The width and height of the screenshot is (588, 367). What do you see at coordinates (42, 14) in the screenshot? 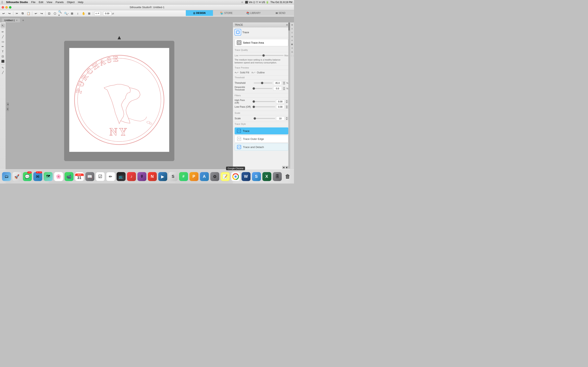
I see `redo2-icon: ↪` at bounding box center [42, 14].